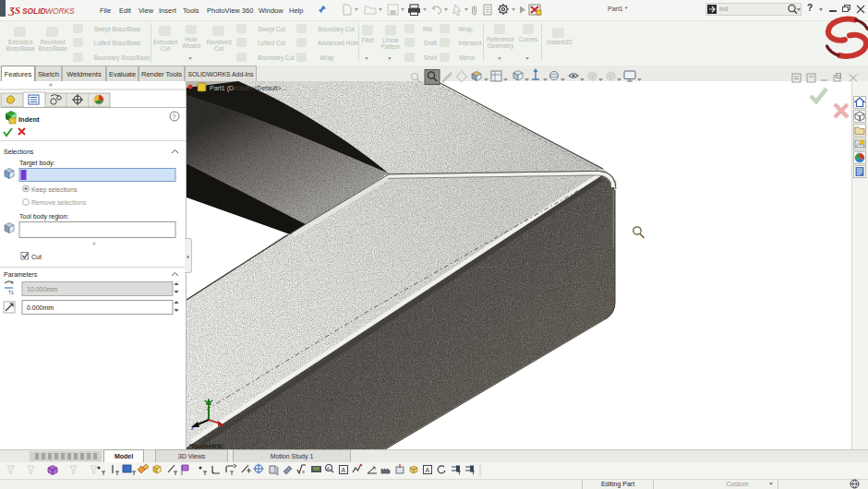 Image resolution: width=868 pixels, height=489 pixels. What do you see at coordinates (30, 120) in the screenshot?
I see `svg-text: Indent` at bounding box center [30, 120].